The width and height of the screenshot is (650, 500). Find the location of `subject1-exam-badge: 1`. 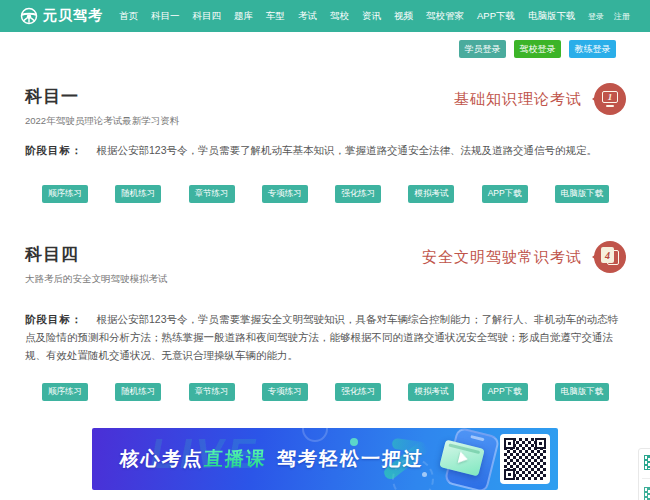

subject1-exam-badge: 1 is located at coordinates (610, 99).